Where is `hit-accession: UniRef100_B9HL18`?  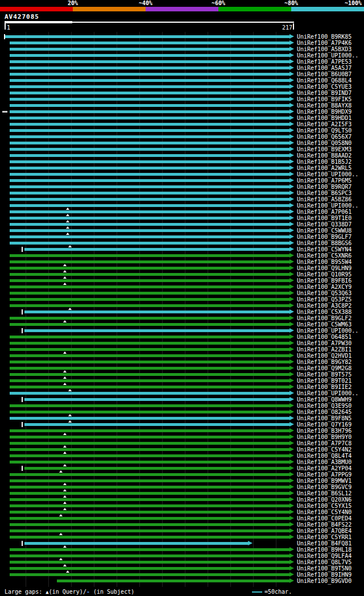
hit-accession: UniRef100_B9HL18 is located at coordinates (324, 550).